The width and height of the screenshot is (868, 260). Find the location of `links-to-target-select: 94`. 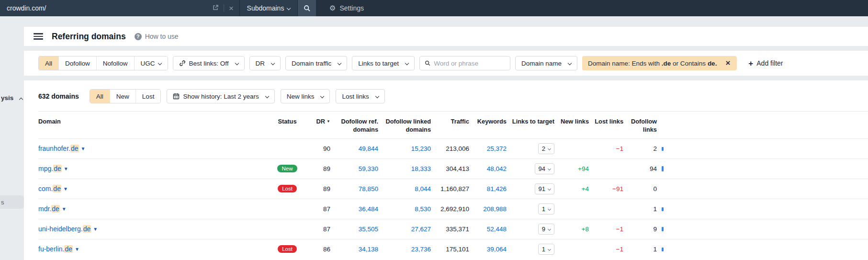

links-to-target-select: 94 is located at coordinates (545, 169).